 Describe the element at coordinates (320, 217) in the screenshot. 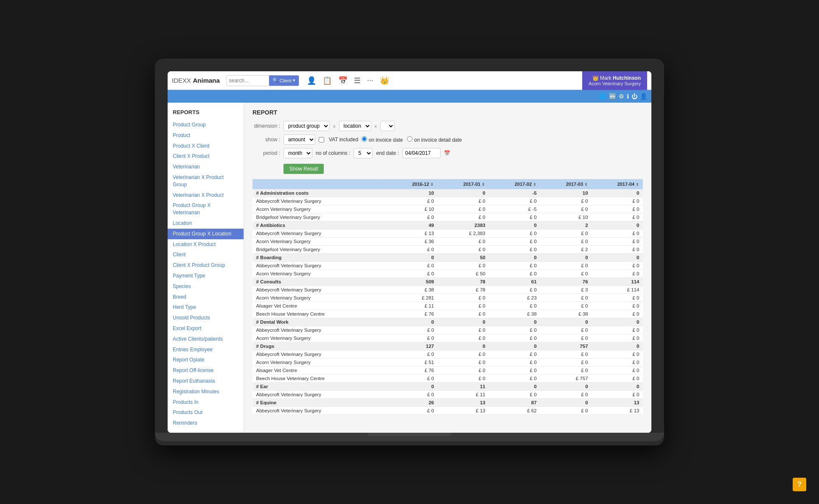

I see `row-name-3: Bridgefoot Veterinary Surgery` at that location.